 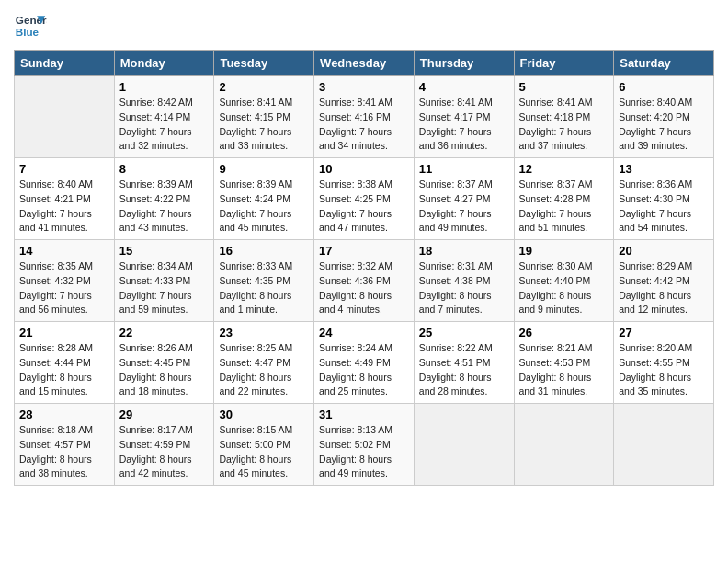 I want to click on calendar-cell: 13Sunrise: 8:36 AM Sunset: 4:30 PM Dayli…, so click(x=664, y=199).